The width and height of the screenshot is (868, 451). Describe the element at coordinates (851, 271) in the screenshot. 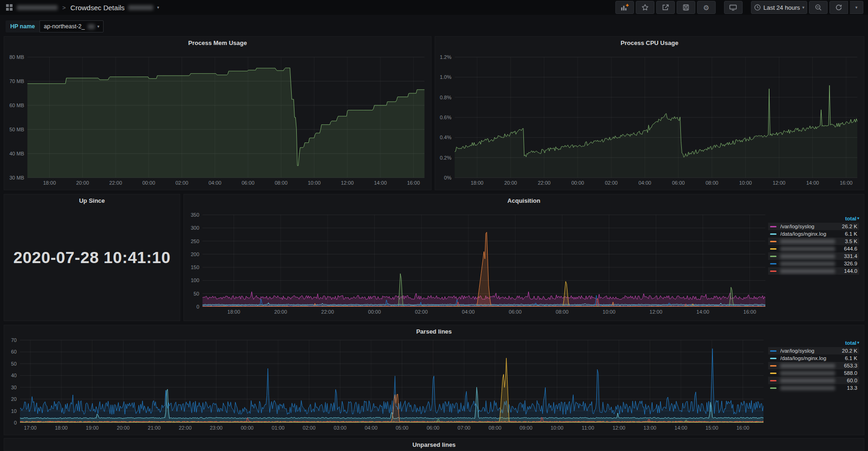

I see `legend-series-total: 144.0` at that location.